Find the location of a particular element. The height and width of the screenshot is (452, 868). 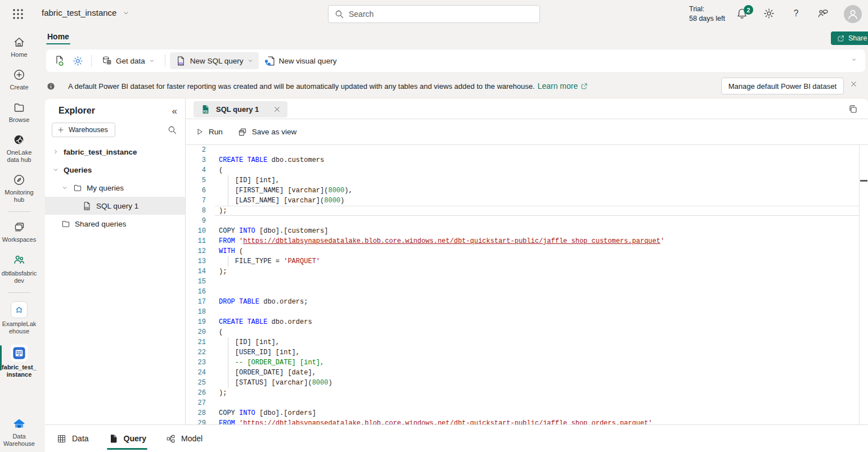

run-button: Run is located at coordinates (209, 132).